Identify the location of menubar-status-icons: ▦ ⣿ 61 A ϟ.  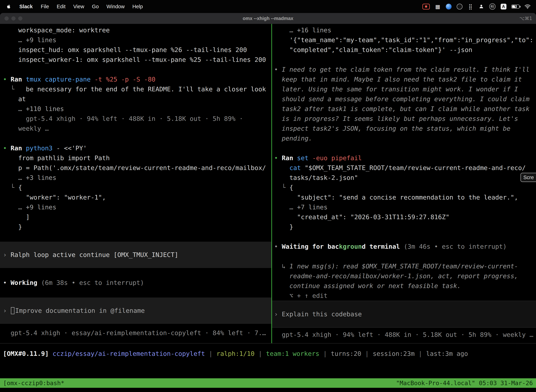
(479, 7).